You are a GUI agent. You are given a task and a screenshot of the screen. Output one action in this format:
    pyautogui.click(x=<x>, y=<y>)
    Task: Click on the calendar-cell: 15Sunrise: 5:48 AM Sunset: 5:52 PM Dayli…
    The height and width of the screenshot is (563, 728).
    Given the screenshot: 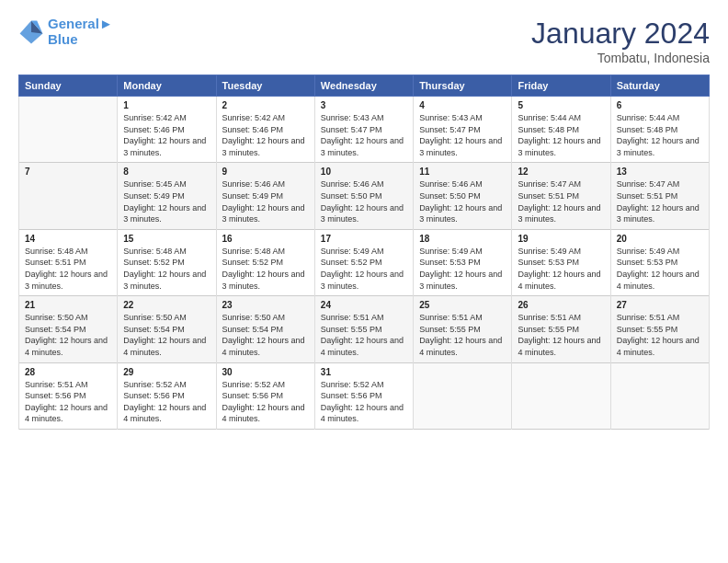 What is the action you would take?
    pyautogui.click(x=167, y=262)
    